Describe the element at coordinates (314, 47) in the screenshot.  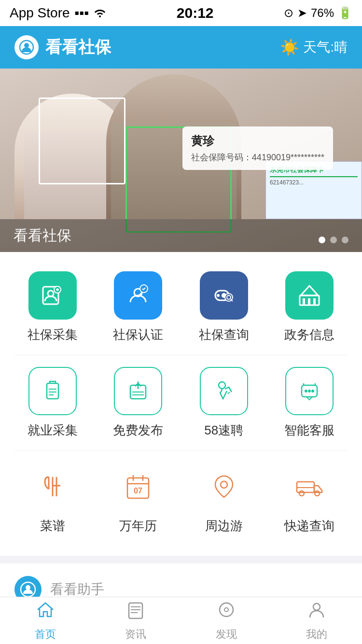
I see `weather-display: ☀️ 天气:晴` at that location.